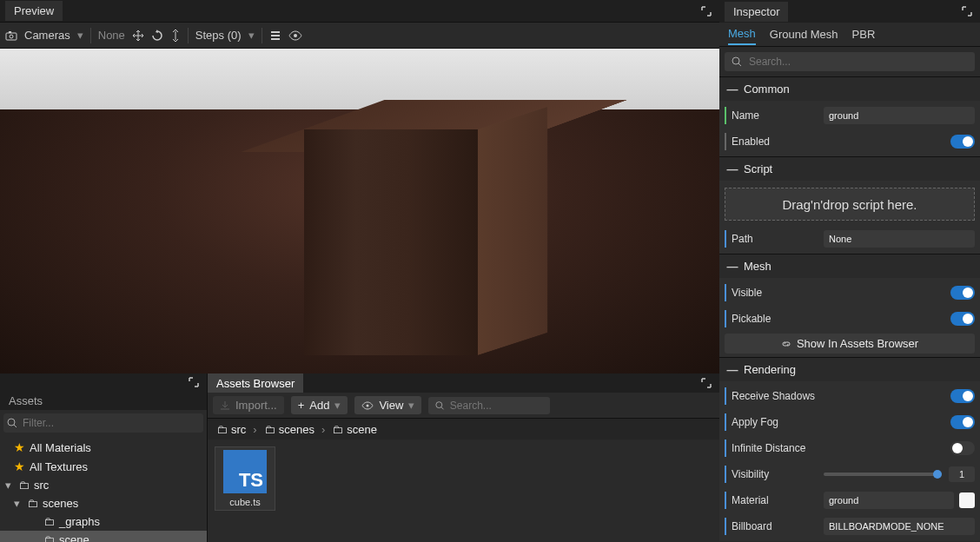 This screenshot has width=980, height=542. What do you see at coordinates (231, 429) in the screenshot?
I see `breadcrumb-item: 🗀src` at bounding box center [231, 429].